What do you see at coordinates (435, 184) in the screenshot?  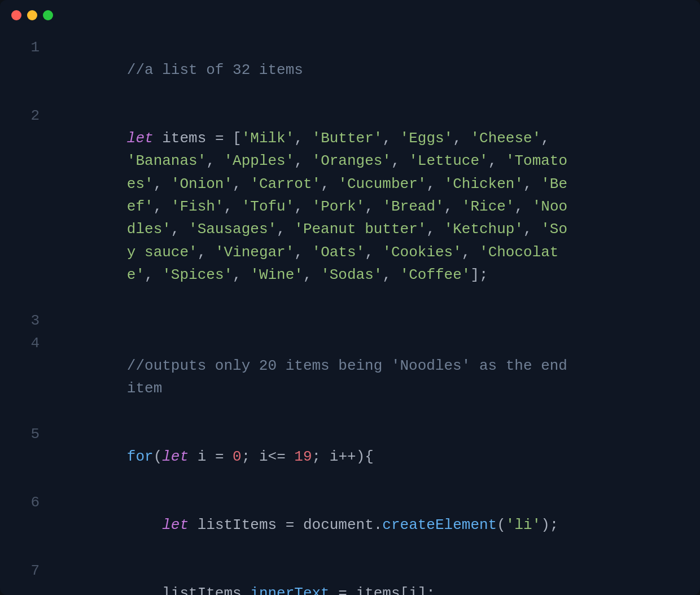 I see `comma-12: ,` at bounding box center [435, 184].